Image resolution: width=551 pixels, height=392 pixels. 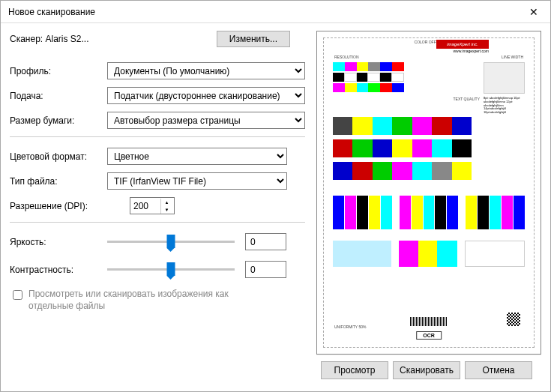 What do you see at coordinates (429, 322) in the screenshot?
I see `barcode-icon` at bounding box center [429, 322].